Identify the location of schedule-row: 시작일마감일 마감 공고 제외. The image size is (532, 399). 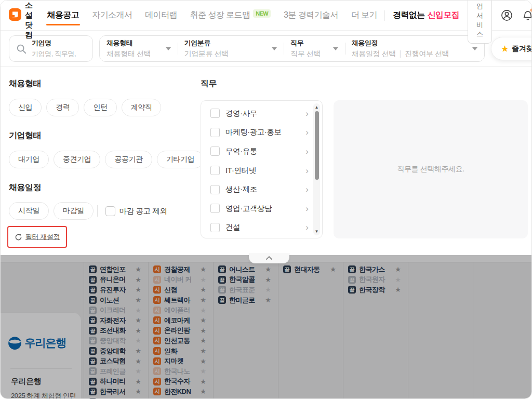
(88, 211).